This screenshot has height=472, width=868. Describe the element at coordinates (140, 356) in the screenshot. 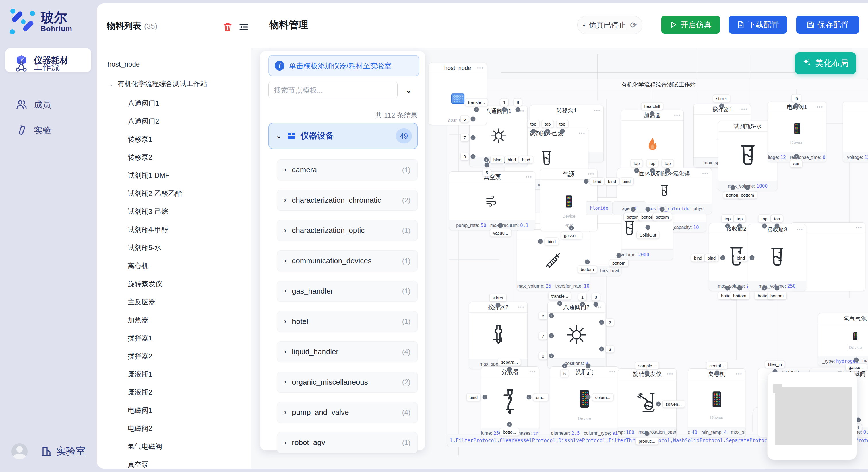

I see `tree-item: 搅拌器2` at that location.